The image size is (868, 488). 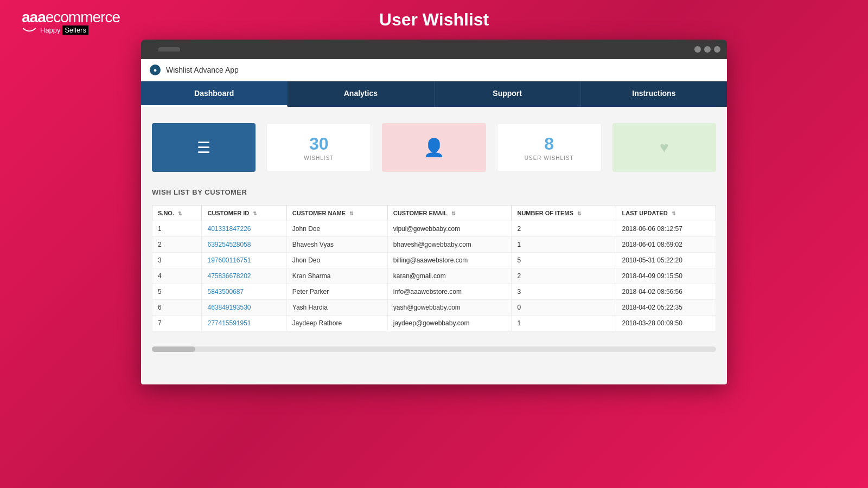 What do you see at coordinates (434, 229) in the screenshot?
I see `table-row: 1 401331847226 John Doe vipul@gowebbaby.…` at bounding box center [434, 229].